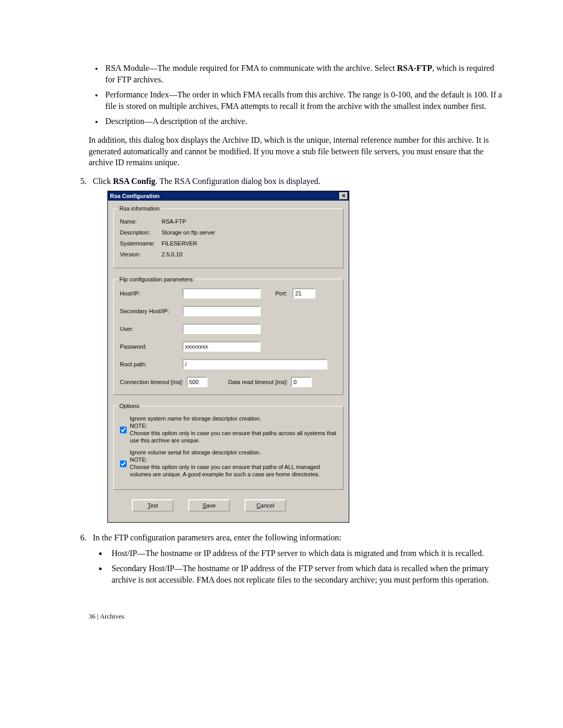  I want to click on bullet-rsa-module: RSA Module—The module required for FMA t…, so click(304, 74).